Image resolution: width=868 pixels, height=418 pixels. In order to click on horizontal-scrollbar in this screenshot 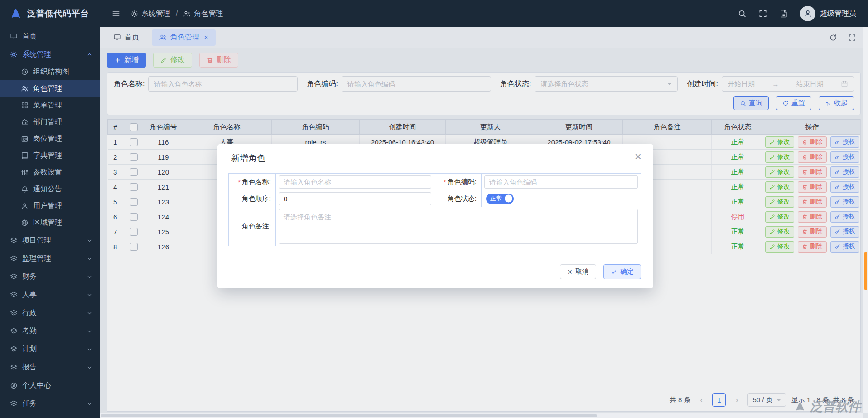, I will do `click(482, 416)`.